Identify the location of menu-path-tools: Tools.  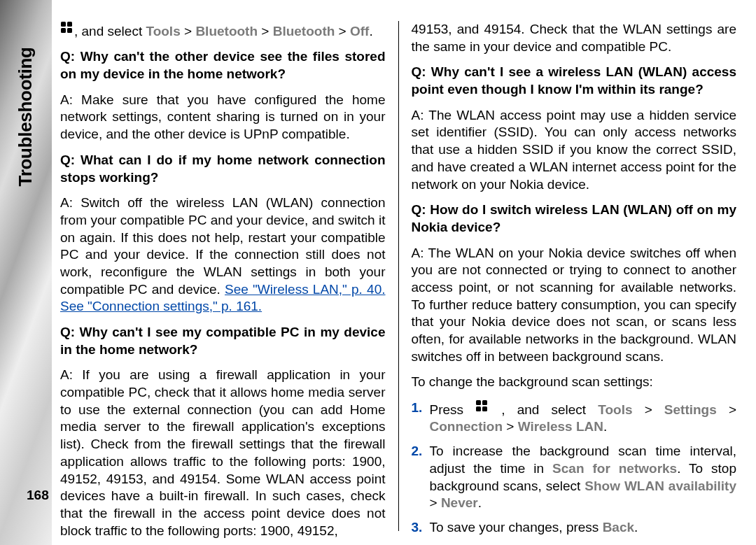
(162, 31).